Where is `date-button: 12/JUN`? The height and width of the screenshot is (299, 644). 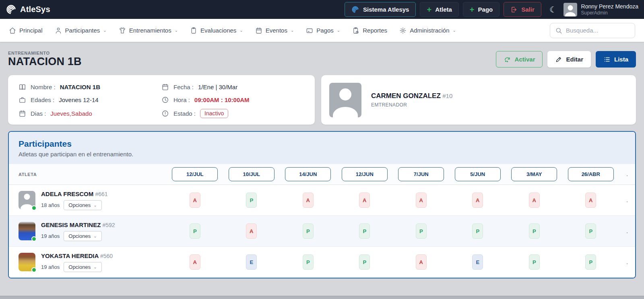
date-button: 12/JUN is located at coordinates (365, 174).